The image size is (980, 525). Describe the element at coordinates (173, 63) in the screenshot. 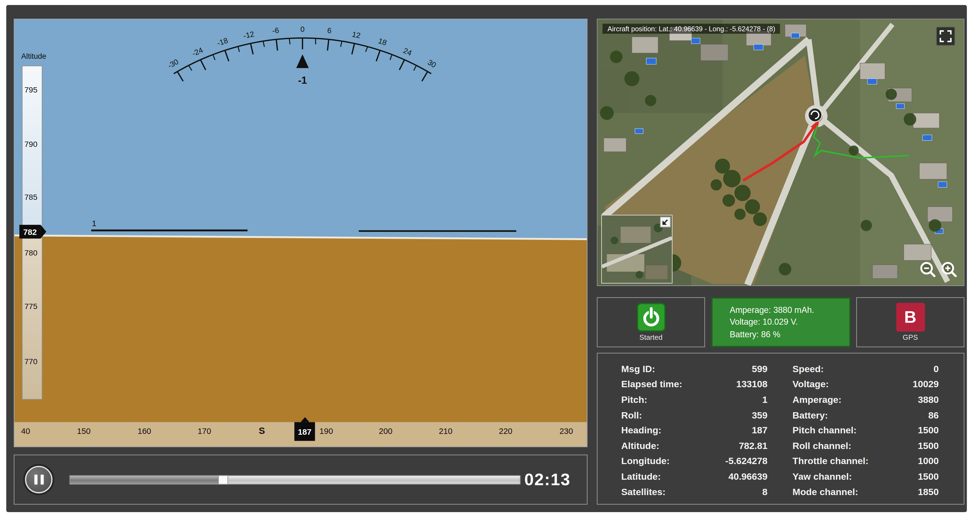

I see `svg-text: -30` at that location.